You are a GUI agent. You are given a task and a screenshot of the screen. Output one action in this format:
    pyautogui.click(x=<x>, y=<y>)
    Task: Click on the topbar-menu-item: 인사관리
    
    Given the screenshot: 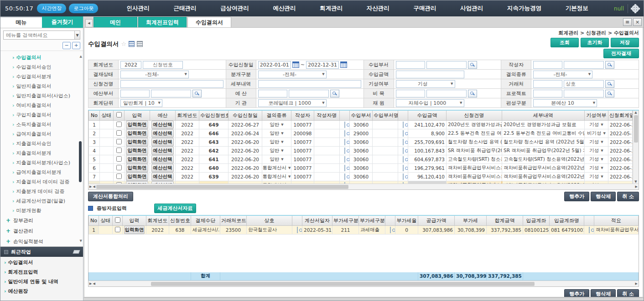 What is the action you would take?
    pyautogui.click(x=138, y=8)
    